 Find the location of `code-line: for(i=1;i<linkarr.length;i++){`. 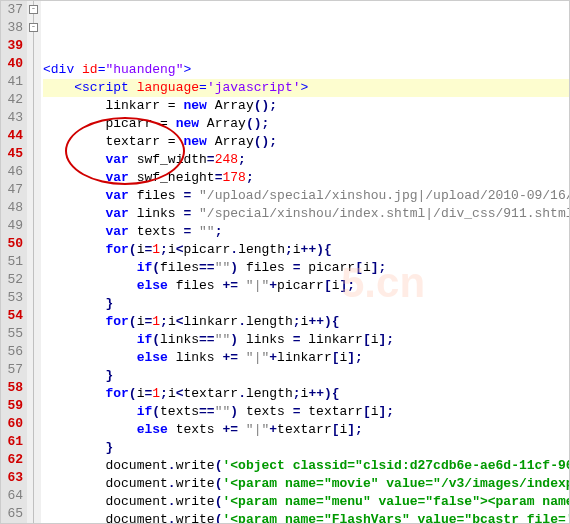

code-line: for(i=1;i<linkarr.length;i++){ is located at coordinates (306, 322).